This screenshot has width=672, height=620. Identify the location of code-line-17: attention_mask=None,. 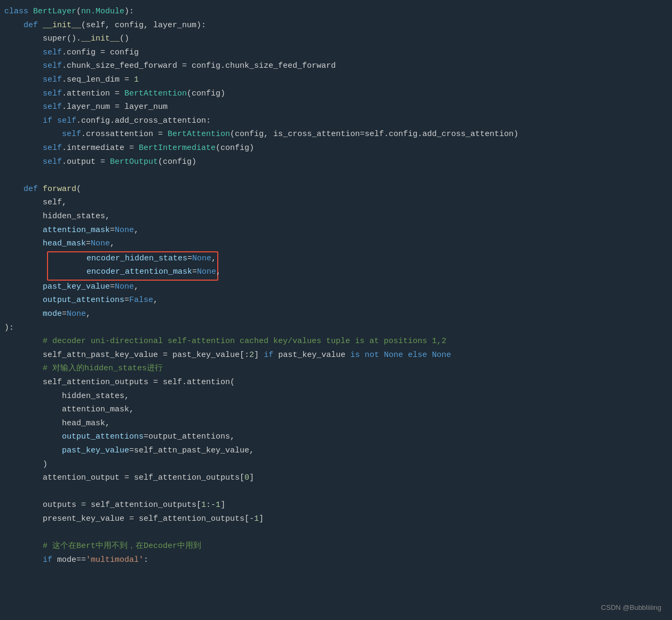
(336, 231).